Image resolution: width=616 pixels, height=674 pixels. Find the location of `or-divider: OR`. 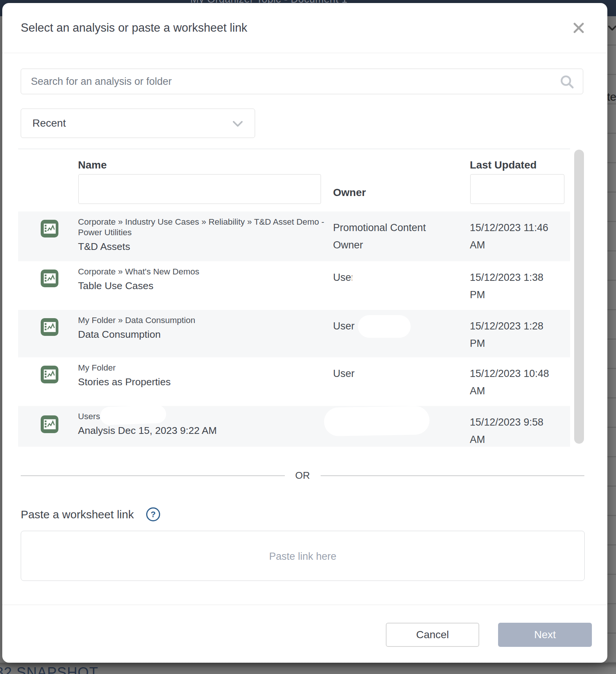

or-divider: OR is located at coordinates (303, 476).